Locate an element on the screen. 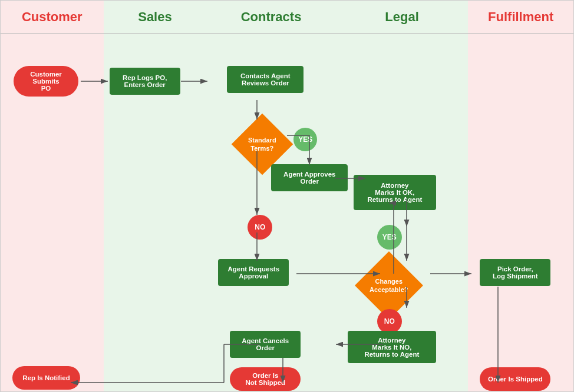 The height and width of the screenshot is (392, 574). order-not-shipped: Order Is Not Shipped is located at coordinates (265, 379).